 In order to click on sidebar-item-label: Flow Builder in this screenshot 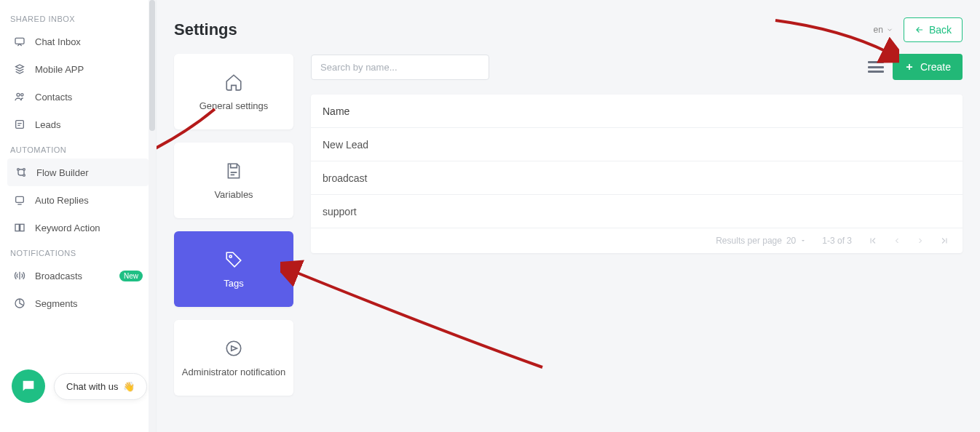, I will do `click(63, 173)`.